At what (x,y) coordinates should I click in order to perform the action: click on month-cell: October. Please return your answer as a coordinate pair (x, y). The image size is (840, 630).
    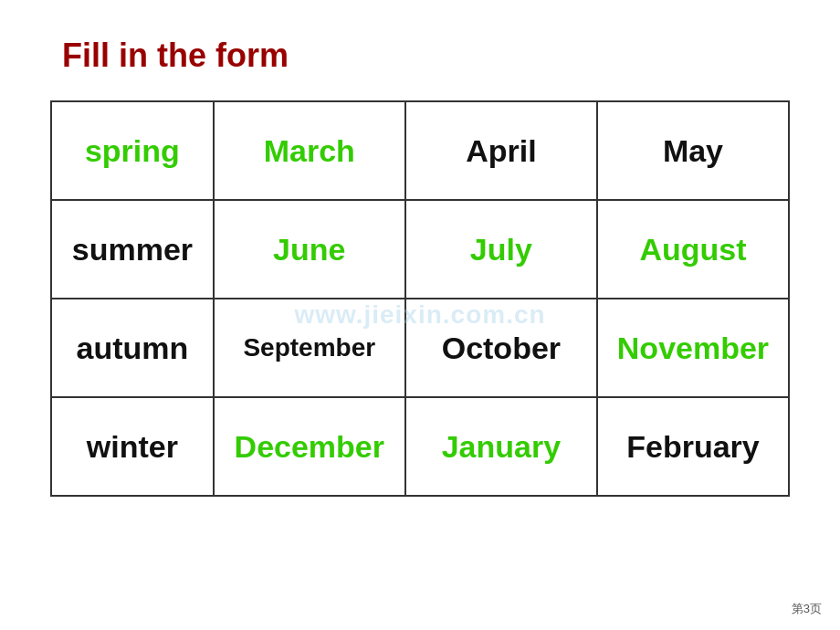
    Looking at the image, I should click on (501, 348).